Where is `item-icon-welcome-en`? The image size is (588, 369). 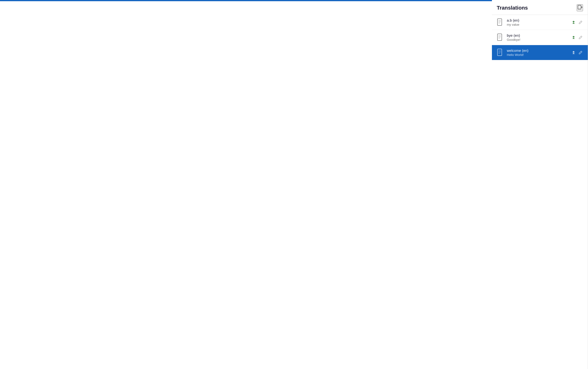 item-icon-welcome-en is located at coordinates (500, 53).